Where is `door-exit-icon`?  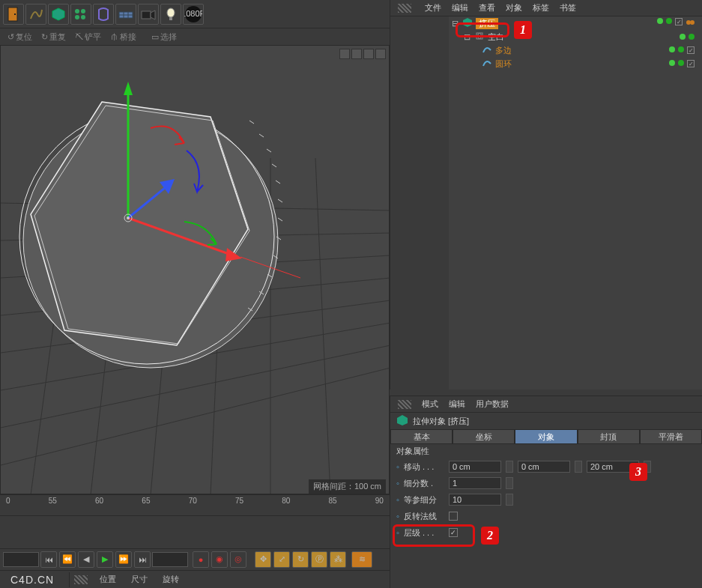
door-exit-icon is located at coordinates (13, 14).